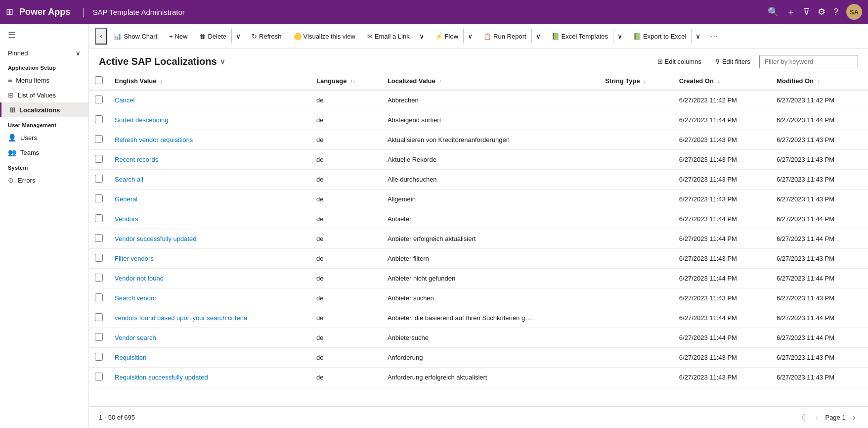  Describe the element at coordinates (733, 61) in the screenshot. I see `edit-filters-button: ⊽ Edit filters` at that location.